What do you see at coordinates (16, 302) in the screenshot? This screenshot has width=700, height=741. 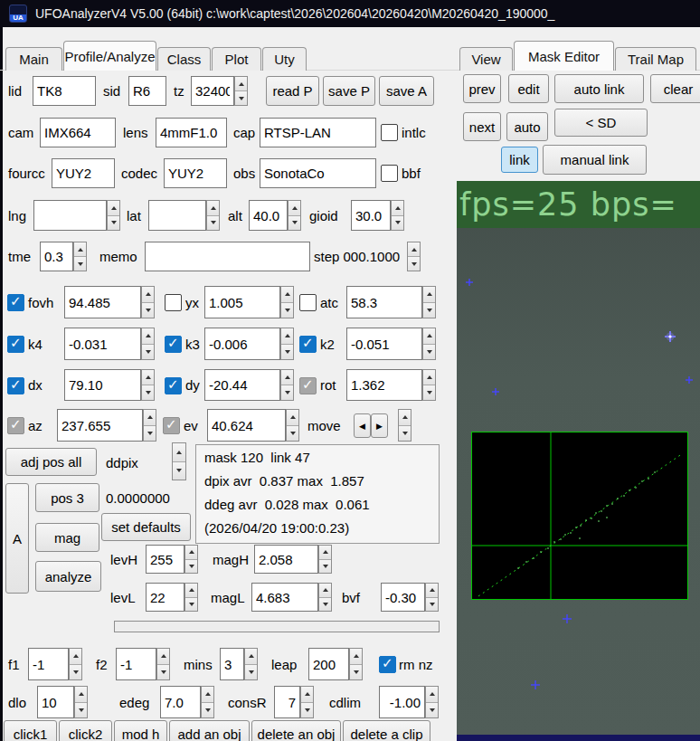 I see `fovh-checkbox` at bounding box center [16, 302].